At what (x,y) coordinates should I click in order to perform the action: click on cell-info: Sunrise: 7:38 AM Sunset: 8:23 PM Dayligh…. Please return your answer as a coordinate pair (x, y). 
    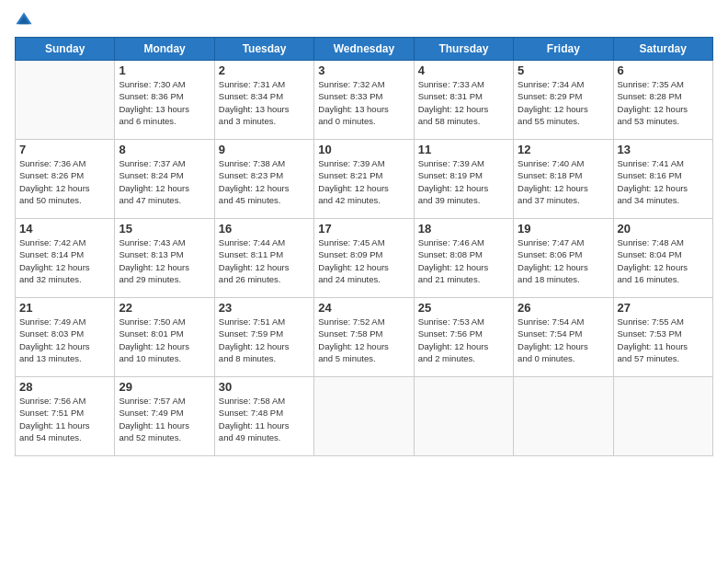
    Looking at the image, I should click on (265, 182).